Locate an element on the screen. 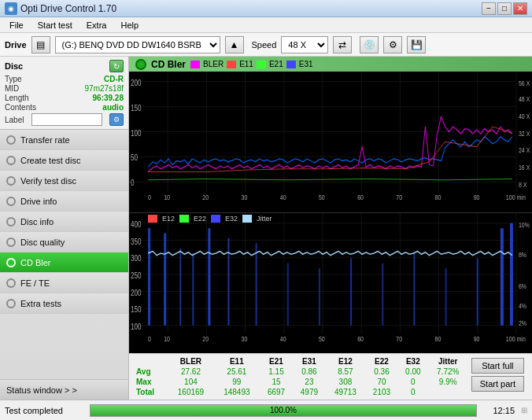 This screenshot has height=420, width=532. disc-type-label: Type is located at coordinates (13, 79).